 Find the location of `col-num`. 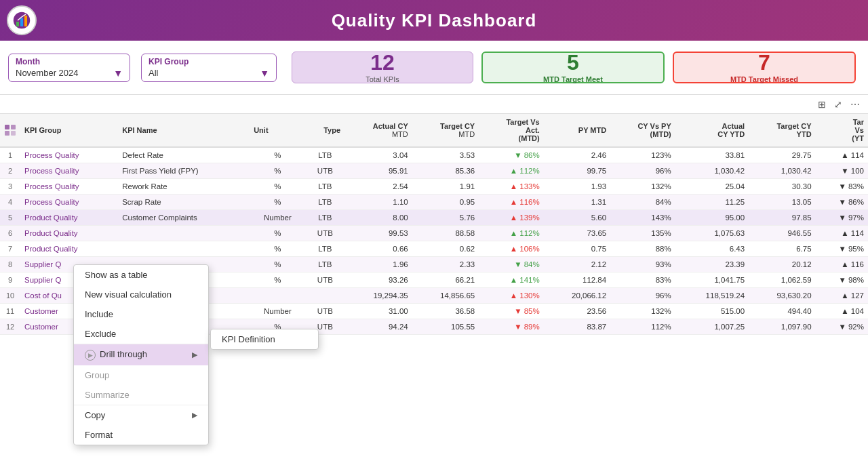

col-num is located at coordinates (10, 130).